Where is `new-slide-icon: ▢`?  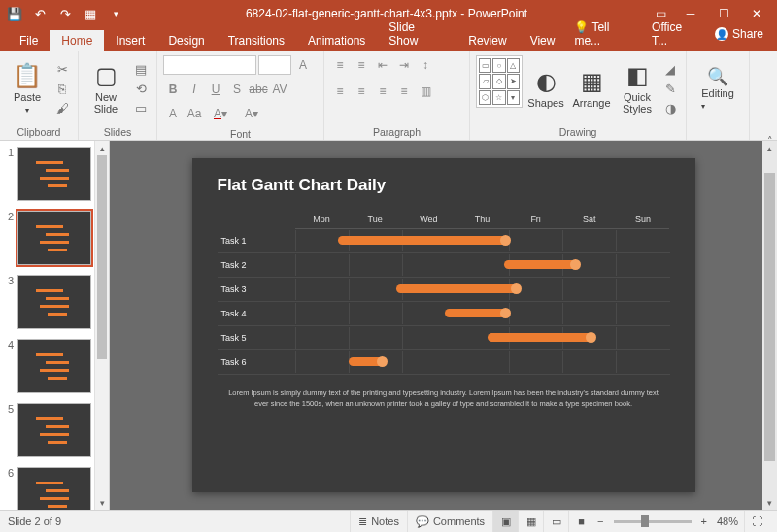
new-slide-icon: ▢ is located at coordinates (107, 76).